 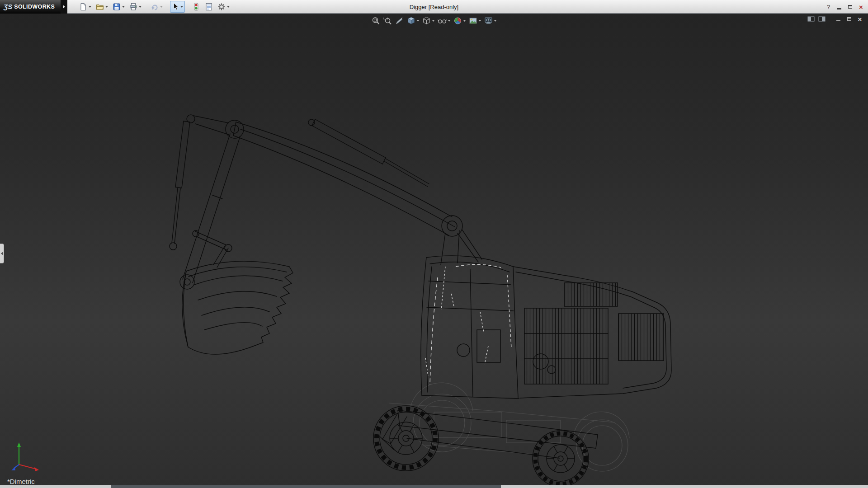 I want to click on undo-button, so click(x=156, y=7).